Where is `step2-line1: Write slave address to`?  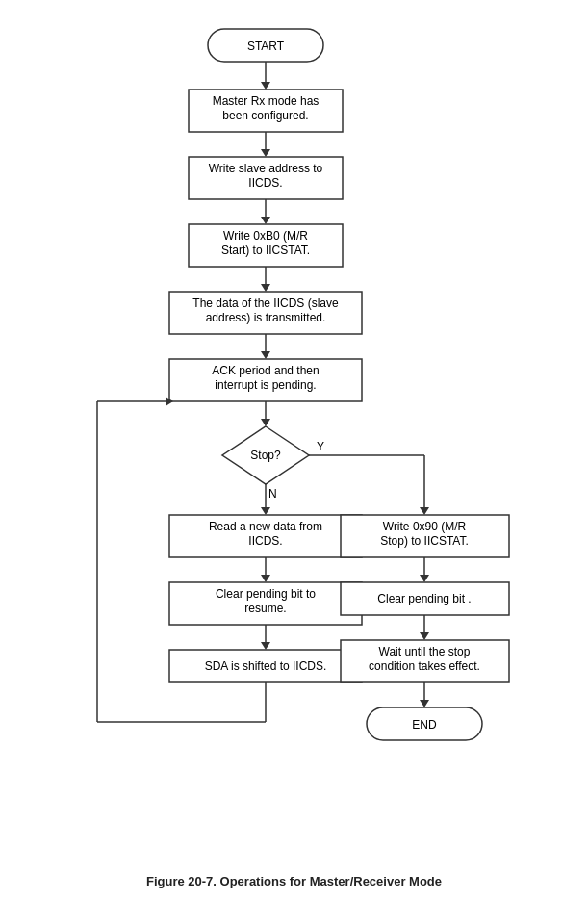 step2-line1: Write slave address to is located at coordinates (266, 168).